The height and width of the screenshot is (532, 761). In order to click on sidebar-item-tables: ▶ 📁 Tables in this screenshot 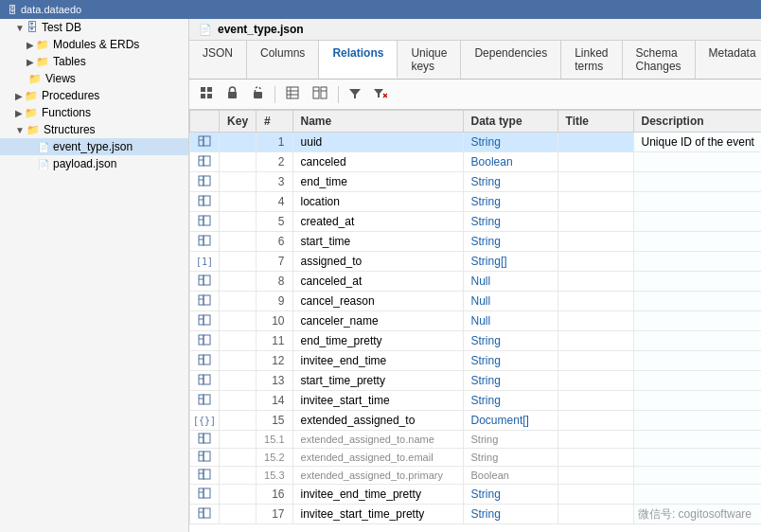, I will do `click(95, 62)`.